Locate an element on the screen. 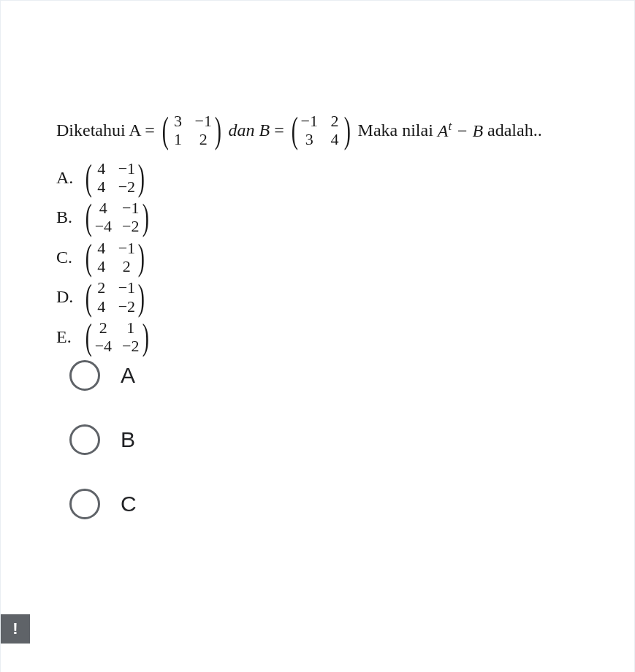  radio-option-B: B is located at coordinates (103, 440).